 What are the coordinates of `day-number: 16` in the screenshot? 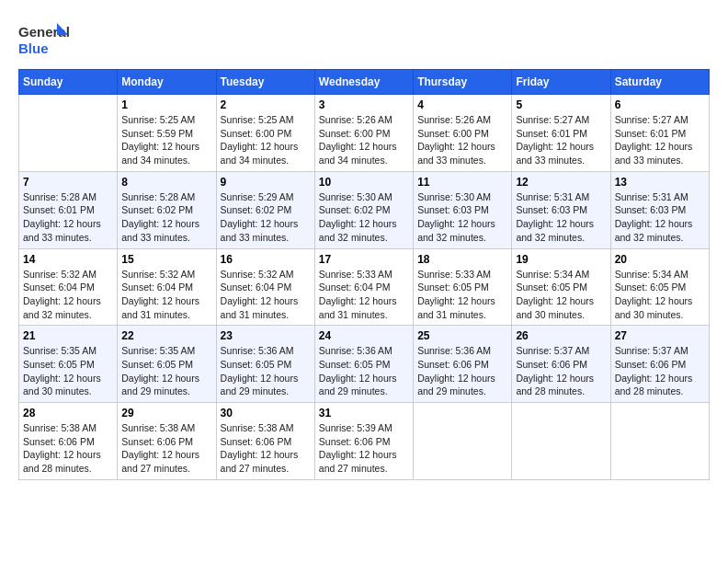 It's located at (266, 259).